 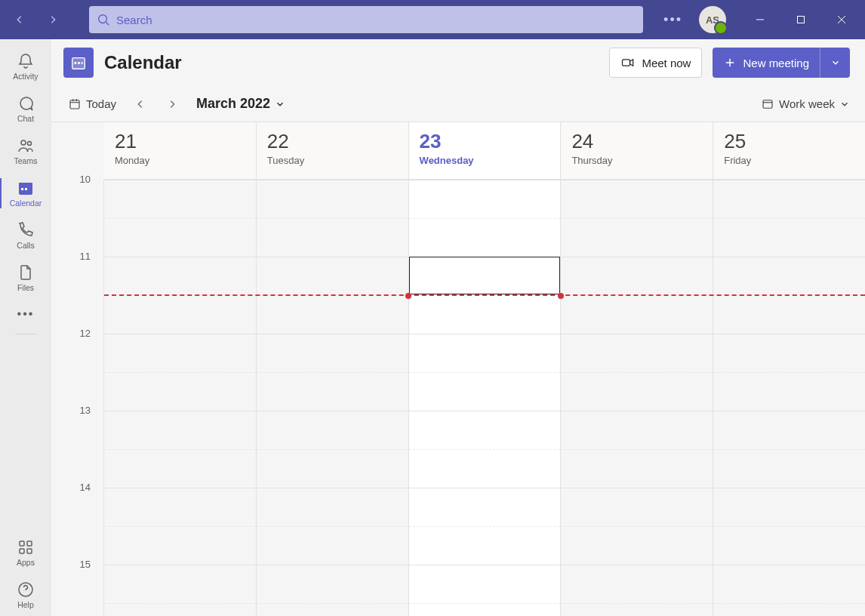 What do you see at coordinates (332, 142) in the screenshot?
I see `day-number: 22` at bounding box center [332, 142].